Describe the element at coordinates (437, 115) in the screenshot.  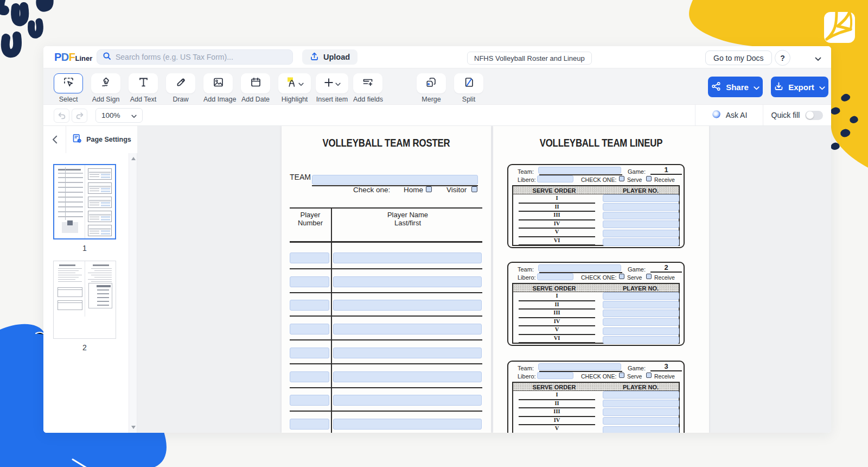
I see `zoom-toolbar: 100% Ask AI Quick fill` at that location.